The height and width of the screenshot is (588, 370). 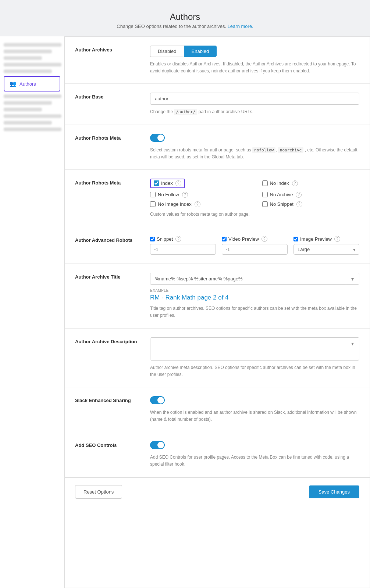 I want to click on author-archive-description-section: Author Archive Description ▾ Author arch…, so click(x=217, y=358).